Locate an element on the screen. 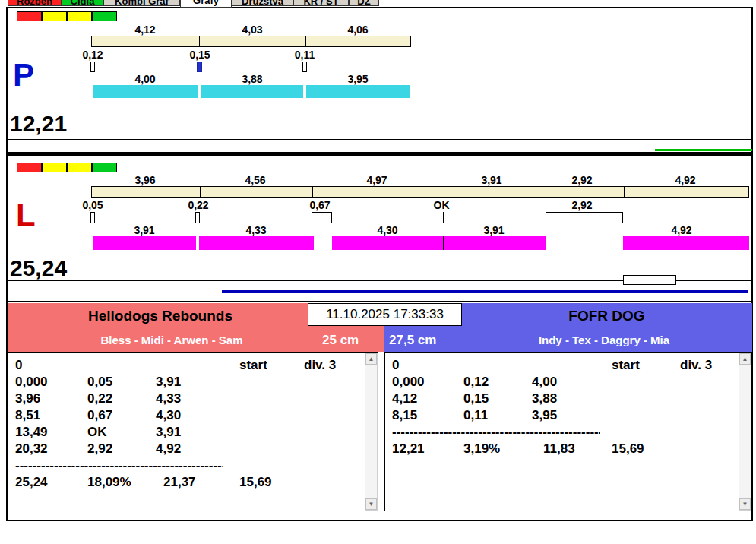 The height and width of the screenshot is (544, 756). team-left-dogs: Bless - Midi - Arwen - Sam is located at coordinates (172, 340).